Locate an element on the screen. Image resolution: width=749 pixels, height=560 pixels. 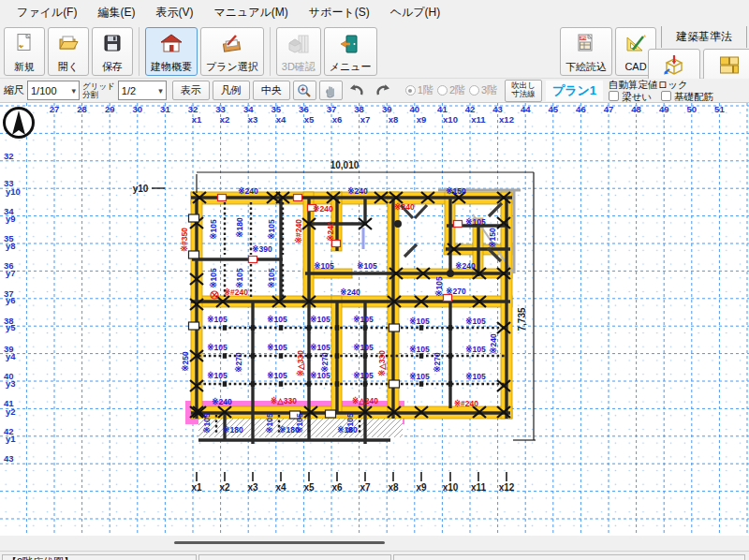
svg-text: JPG is located at coordinates (583, 38).